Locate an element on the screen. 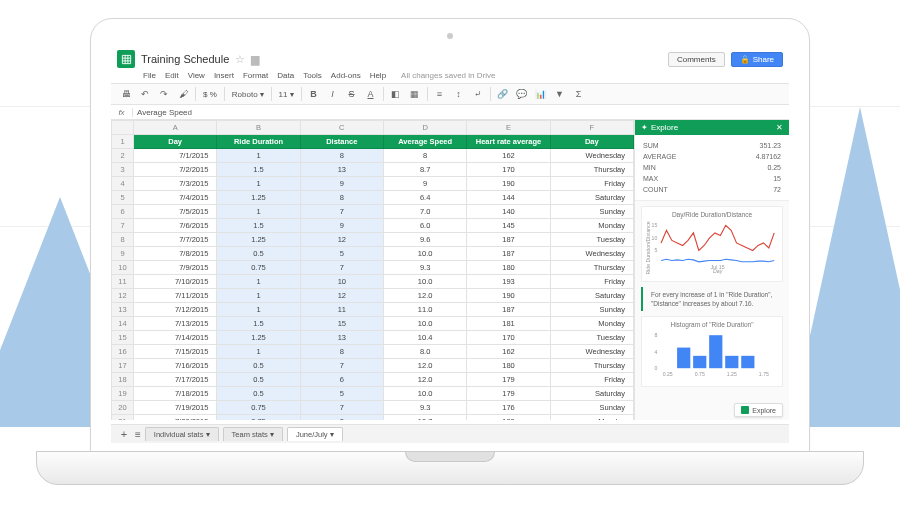 This screenshot has width=900, height=507. menu-tools: Tools is located at coordinates (312, 76).